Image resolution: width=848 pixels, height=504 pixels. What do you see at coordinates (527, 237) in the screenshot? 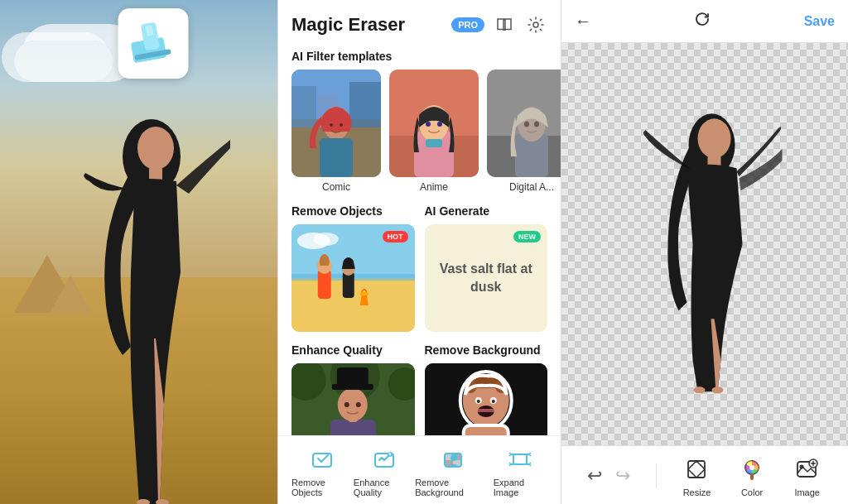
I see `new-badge: NEW` at bounding box center [527, 237].